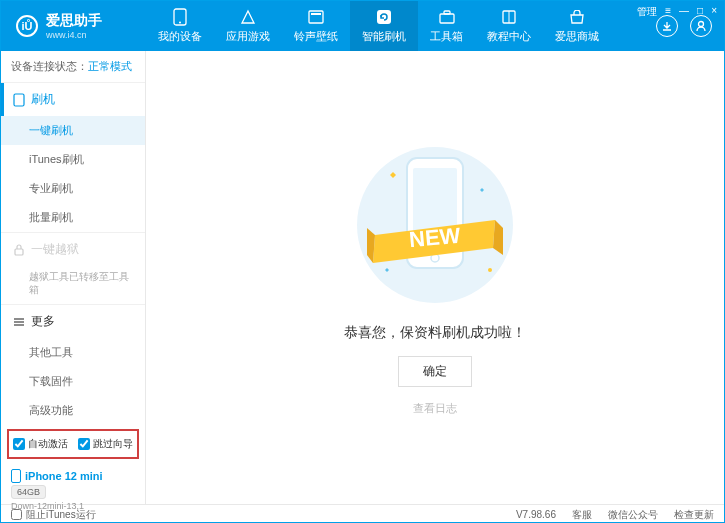  Describe the element at coordinates (435, 333) in the screenshot. I see `success-message: 恭喜您，保资料刷机成功啦！` at that location.